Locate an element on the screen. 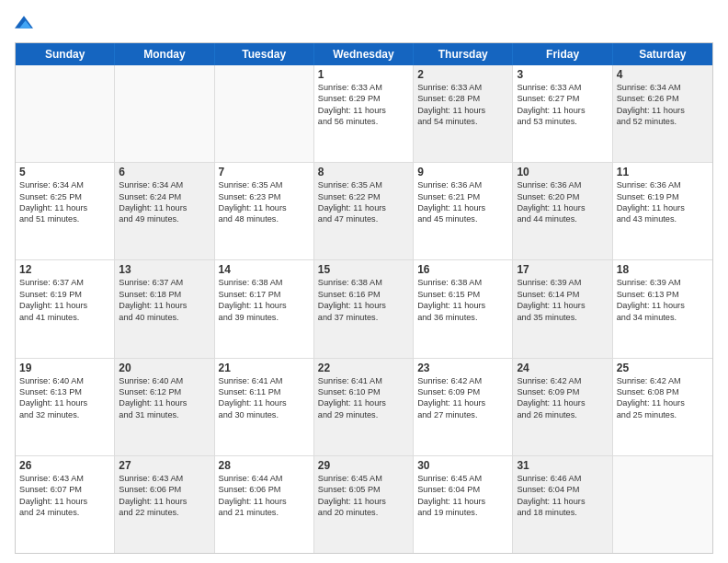  weekday-header-monday: Monday is located at coordinates (165, 54).